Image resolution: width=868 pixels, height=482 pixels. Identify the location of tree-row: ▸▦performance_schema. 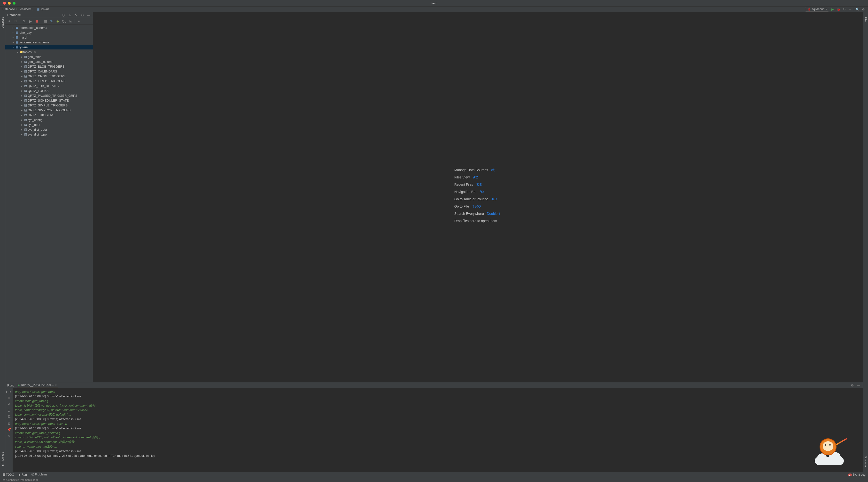
(49, 42).